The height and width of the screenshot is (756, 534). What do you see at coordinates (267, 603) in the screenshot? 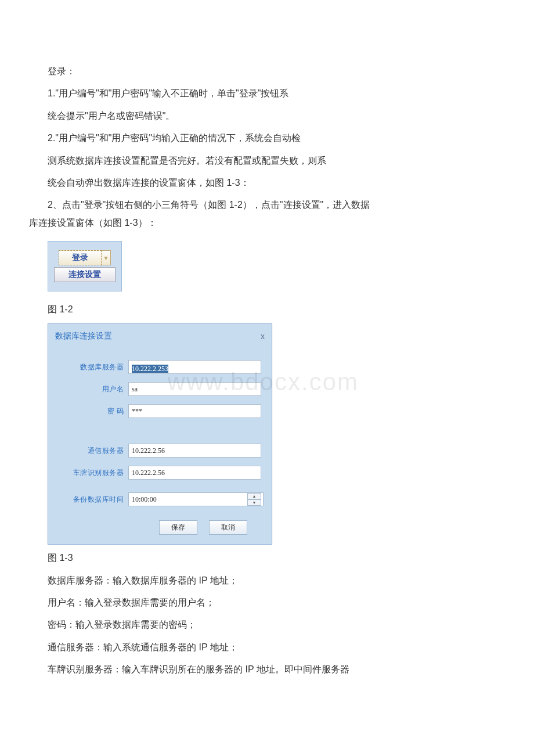
I see `paragraph: 用户名：输入登录数据库需要的用户名；` at bounding box center [267, 603].